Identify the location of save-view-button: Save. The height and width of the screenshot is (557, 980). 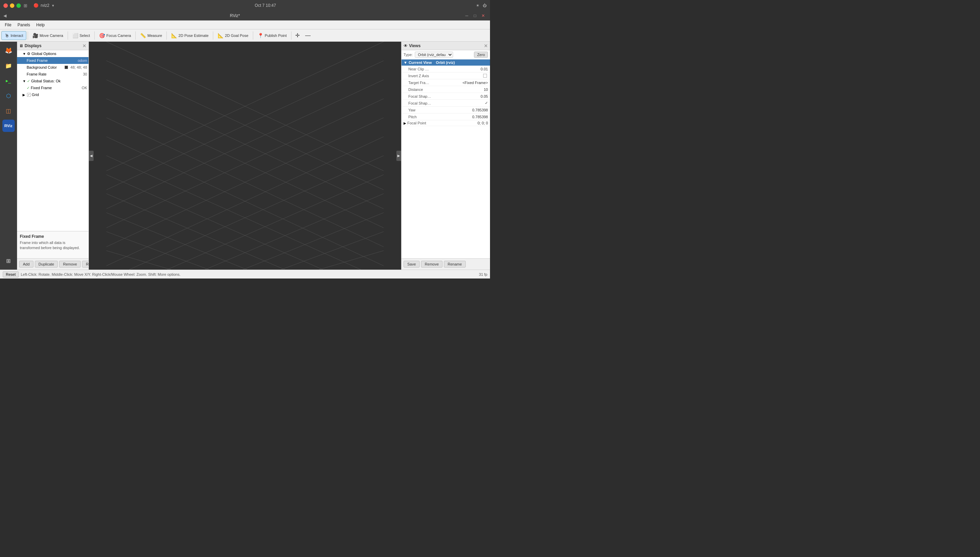
(412, 264).